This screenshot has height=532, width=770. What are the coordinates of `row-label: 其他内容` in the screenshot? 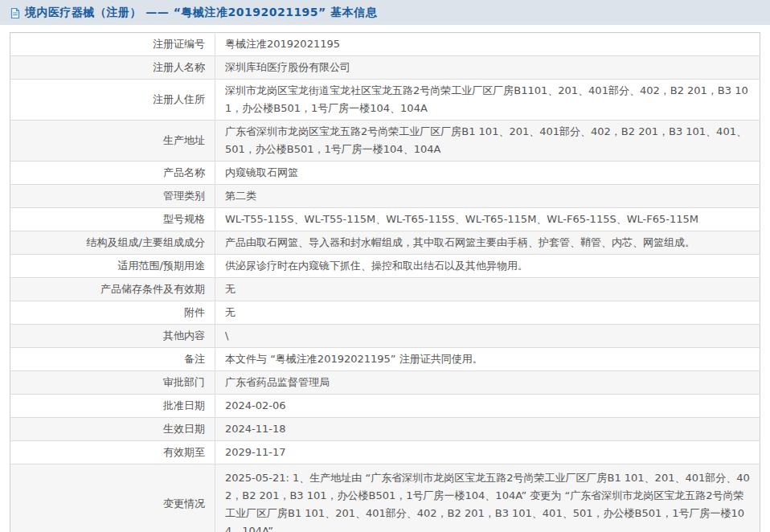 It's located at (113, 336).